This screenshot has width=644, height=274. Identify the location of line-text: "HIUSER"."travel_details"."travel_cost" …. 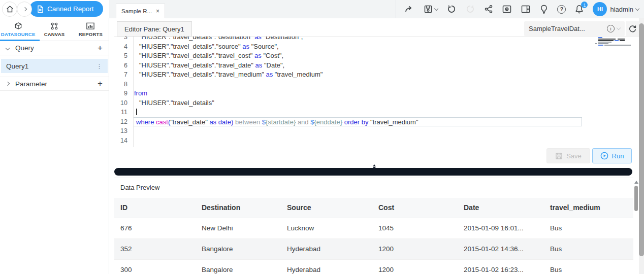
(208, 56).